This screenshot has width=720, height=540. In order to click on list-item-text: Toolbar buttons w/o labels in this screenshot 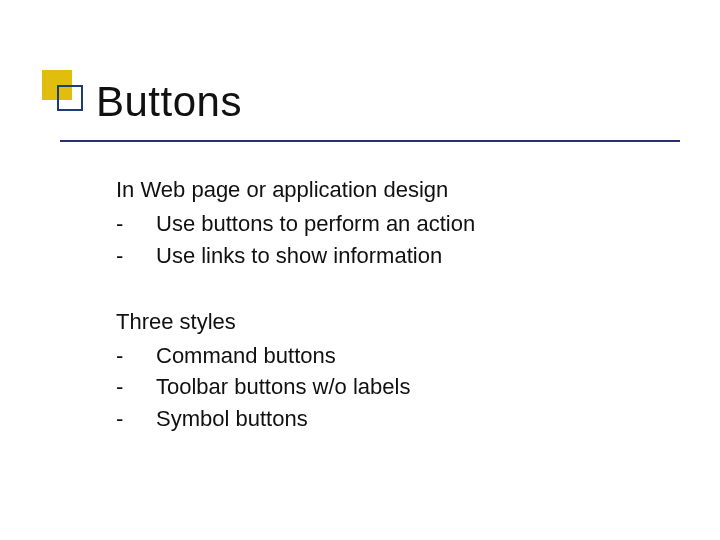, I will do `click(283, 387)`.